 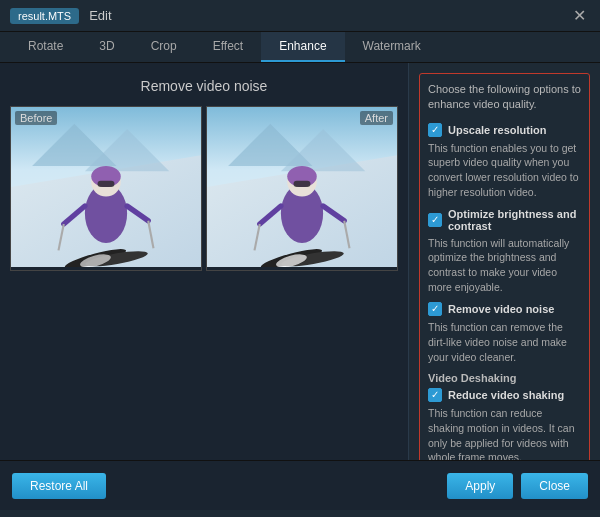 I want to click on before-label: Before, so click(x=36, y=118).